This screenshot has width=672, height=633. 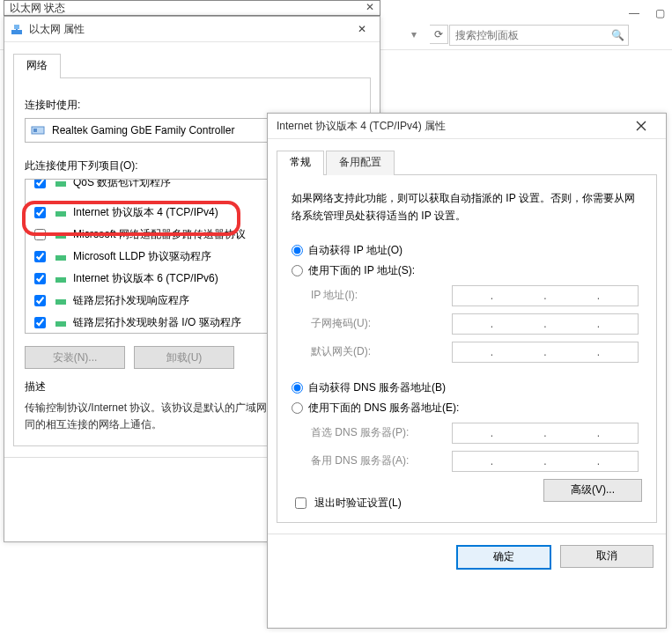 What do you see at coordinates (467, 387) in the screenshot?
I see `radio-auto-dns: 自动获得 DNS 服务器地址(B)` at bounding box center [467, 387].